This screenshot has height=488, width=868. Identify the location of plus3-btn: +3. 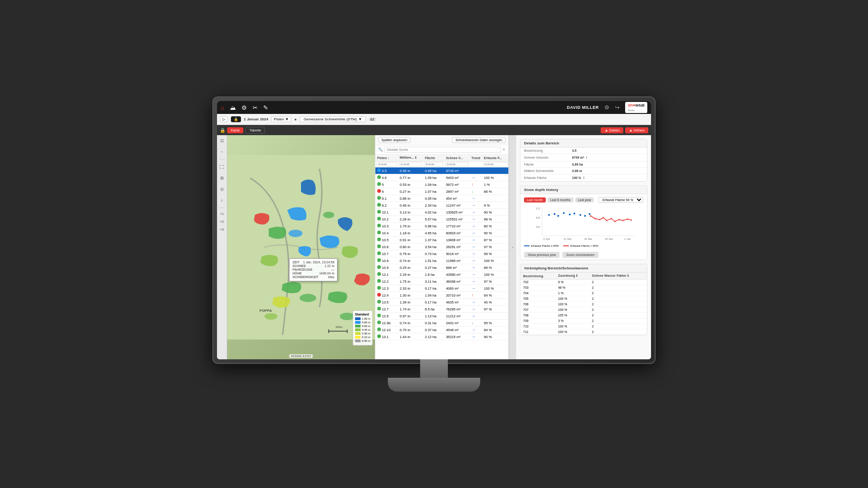
(222, 230).